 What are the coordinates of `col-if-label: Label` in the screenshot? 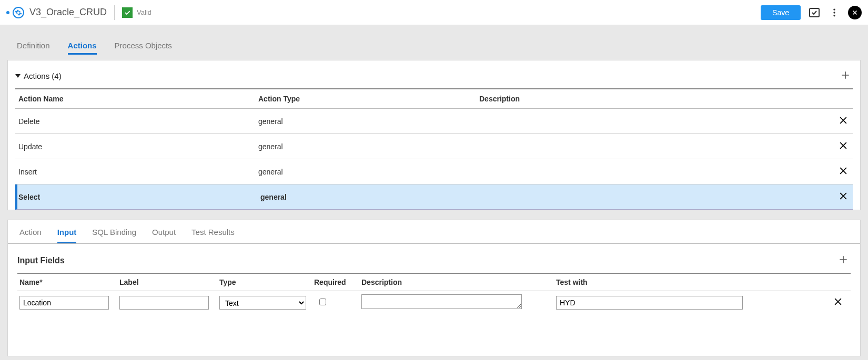 It's located at (169, 282).